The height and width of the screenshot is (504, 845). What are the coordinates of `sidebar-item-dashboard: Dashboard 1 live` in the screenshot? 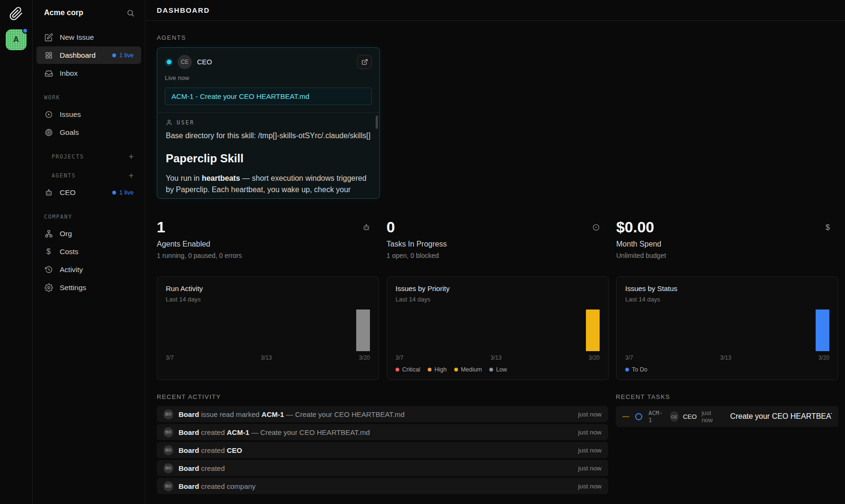 It's located at (89, 55).